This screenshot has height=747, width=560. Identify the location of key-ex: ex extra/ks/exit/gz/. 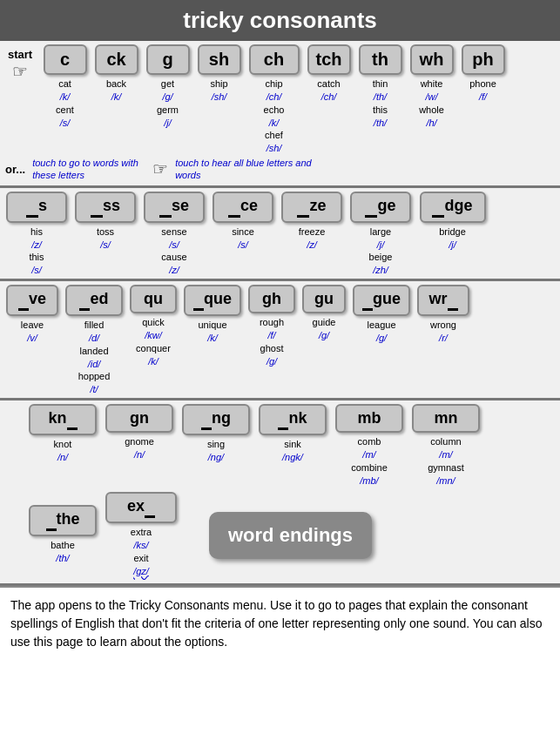
(141, 535).